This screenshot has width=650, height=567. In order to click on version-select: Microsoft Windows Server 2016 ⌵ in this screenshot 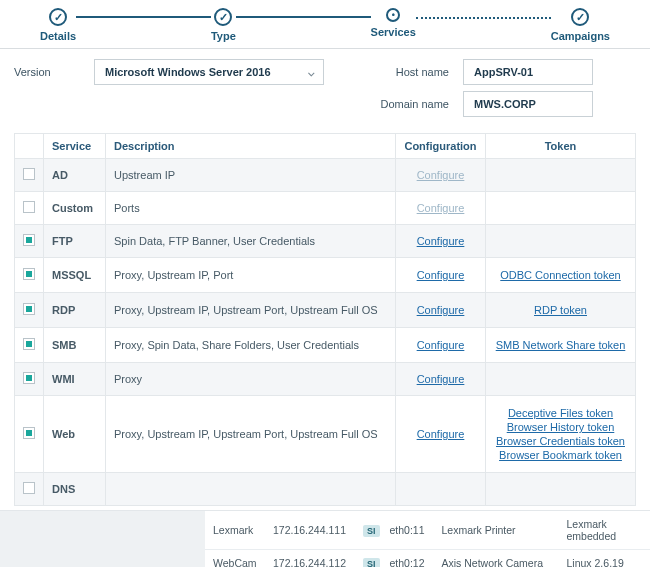, I will do `click(209, 72)`.